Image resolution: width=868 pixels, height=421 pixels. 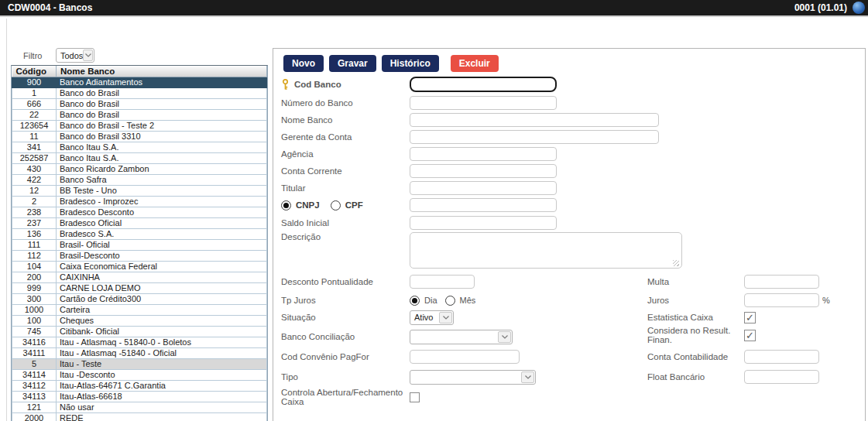 What do you see at coordinates (162, 277) in the screenshot?
I see `bank-name-cell: CAIXINHA` at bounding box center [162, 277].